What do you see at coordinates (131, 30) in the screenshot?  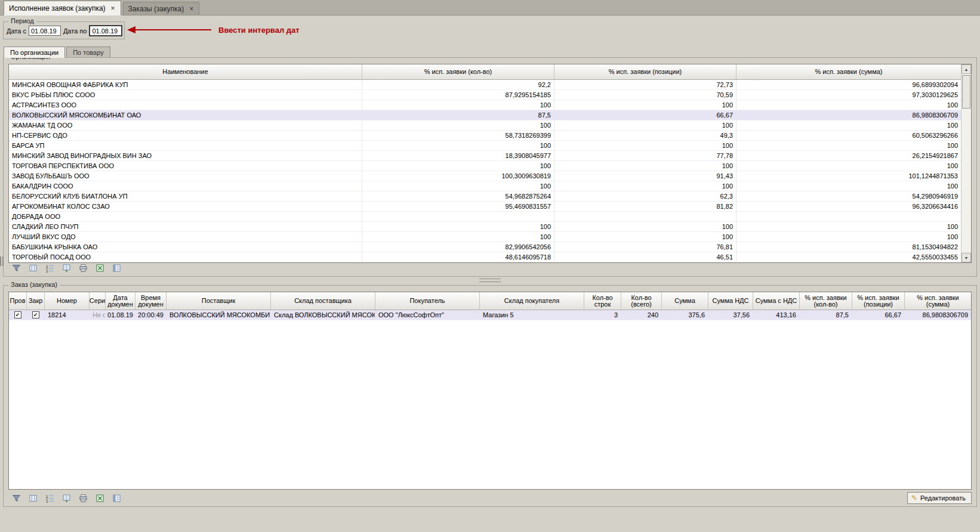 I see `annotation-arrow-icon` at bounding box center [131, 30].